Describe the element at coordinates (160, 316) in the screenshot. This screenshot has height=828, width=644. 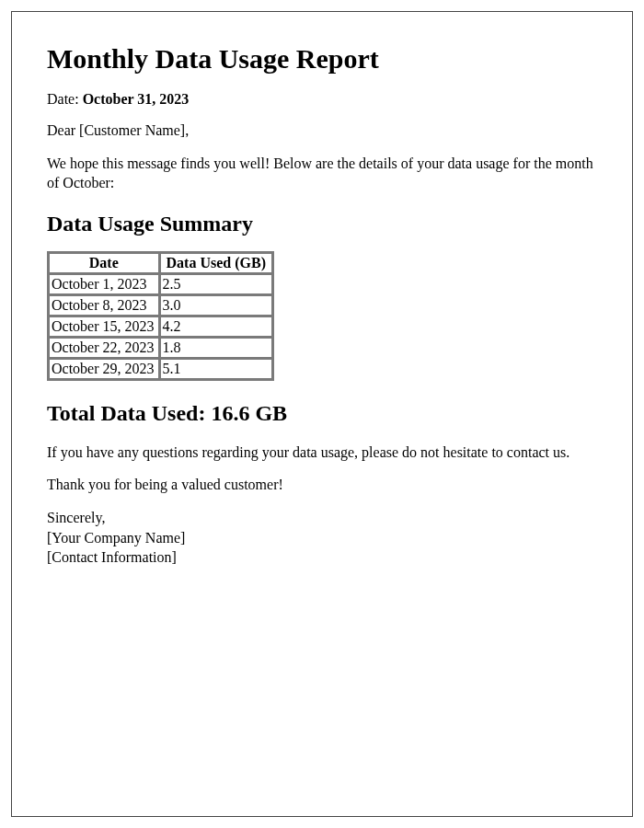
I see `usage-table: Date Data Used (GB) October 1, 2023 2.5 …` at that location.